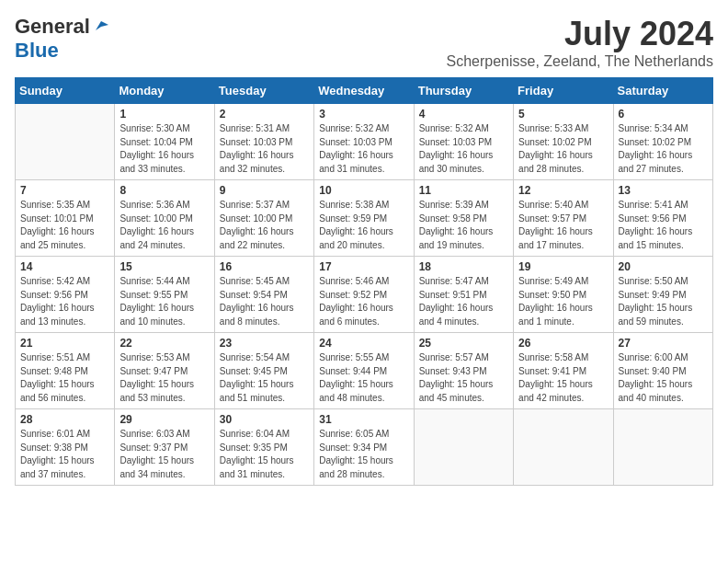 The image size is (728, 563). Describe the element at coordinates (165, 219) in the screenshot. I see `calendar-cell: 8Sunrise: 5:36 AM Sunset: 10:00 PM Dayli…` at that location.